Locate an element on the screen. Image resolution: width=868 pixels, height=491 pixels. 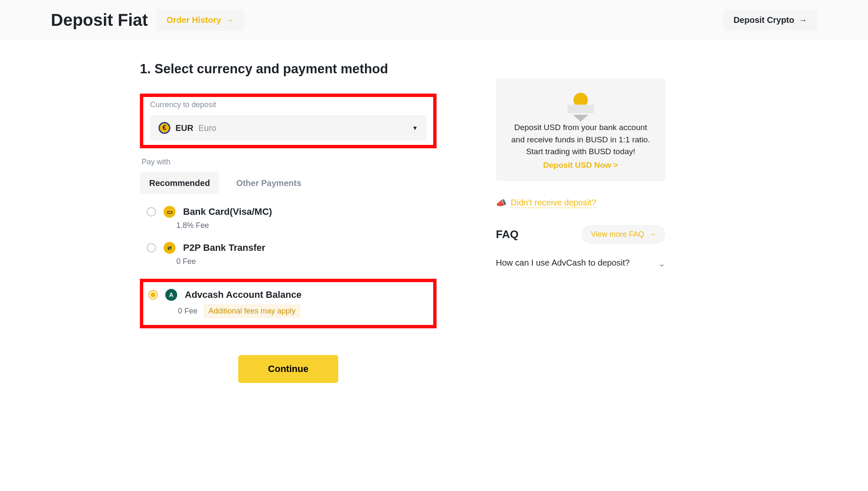
deposit-crypto-button: Deposit Crypto → is located at coordinates (771, 20).